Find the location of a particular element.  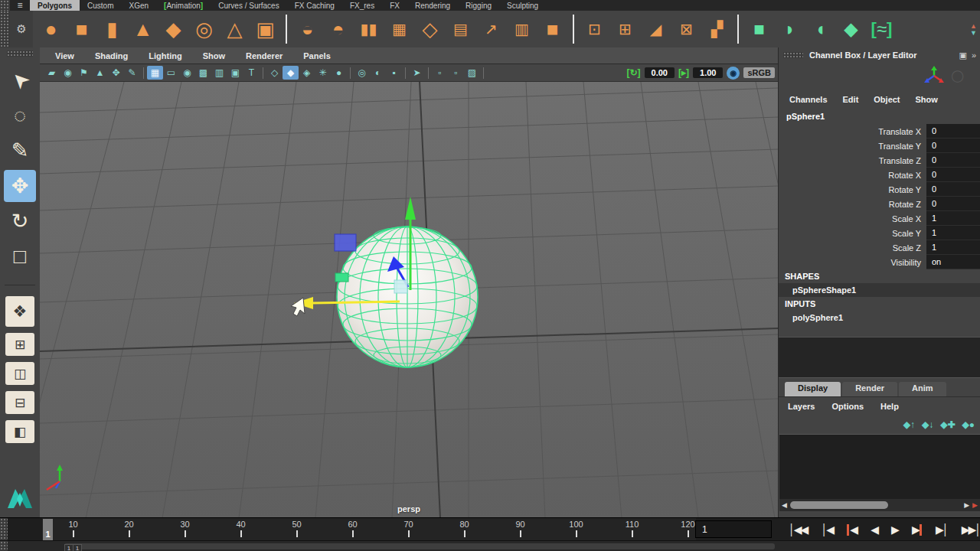

safe-action-icon: ▣ is located at coordinates (236, 73).